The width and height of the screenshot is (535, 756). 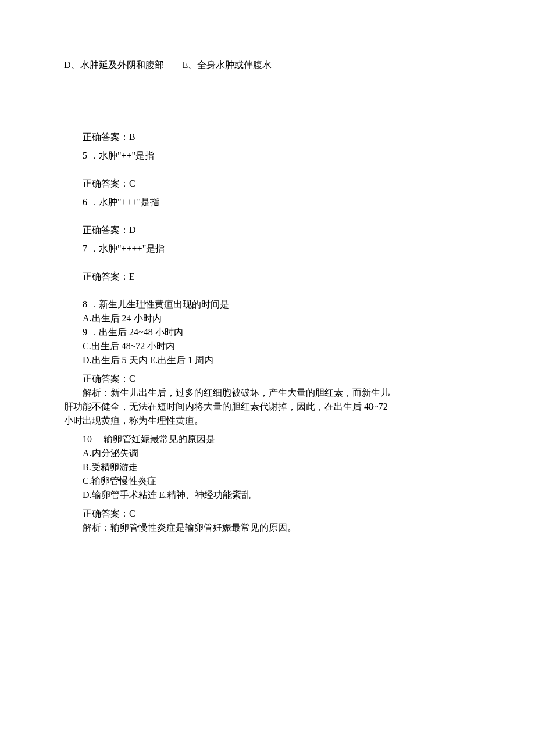 What do you see at coordinates (268, 421) in the screenshot?
I see `q8-explanation-3: 小时出现黄疸，称为生理性黄疸。` at bounding box center [268, 421].